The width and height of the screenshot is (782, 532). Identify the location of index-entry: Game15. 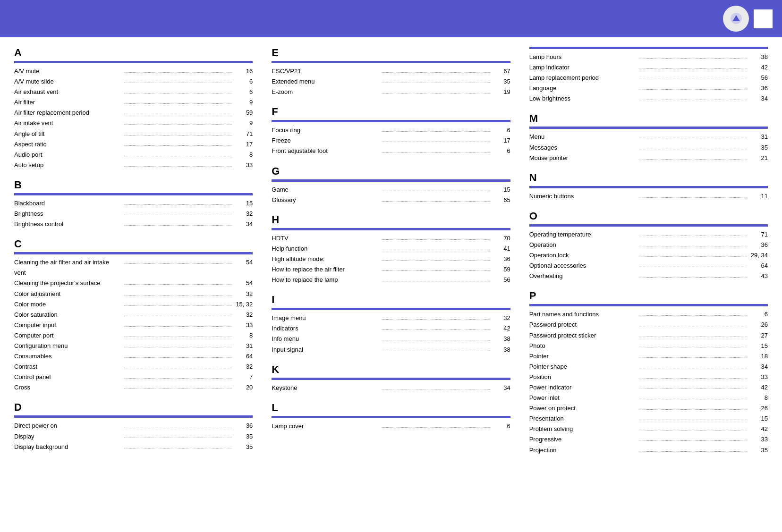
(391, 190).